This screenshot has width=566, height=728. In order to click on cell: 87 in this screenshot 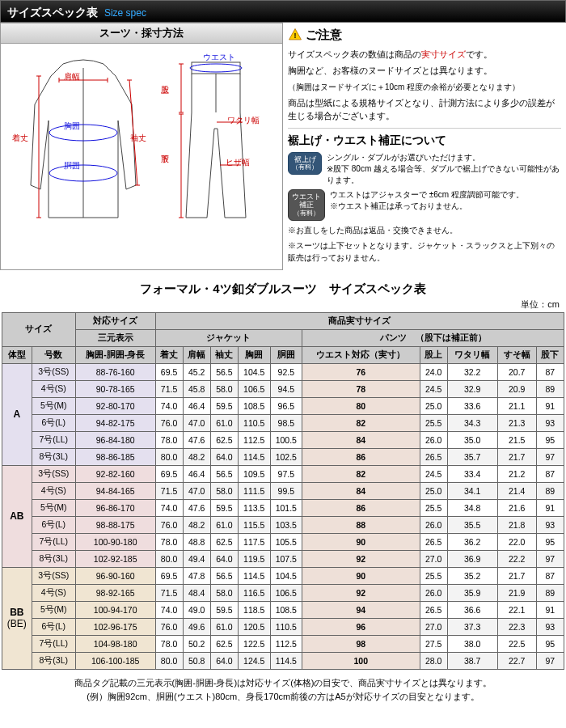, I will do `click(550, 474)`.